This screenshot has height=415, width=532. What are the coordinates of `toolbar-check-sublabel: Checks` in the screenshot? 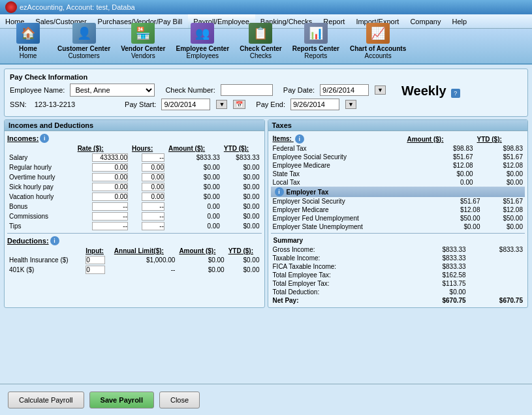 It's located at (261, 56).